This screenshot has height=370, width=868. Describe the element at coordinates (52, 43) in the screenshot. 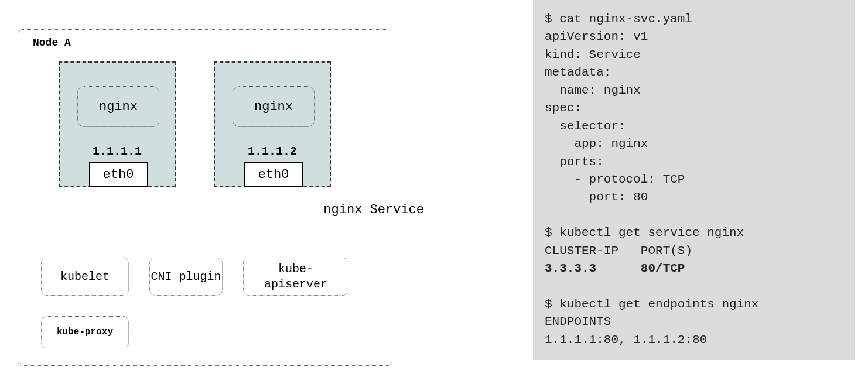

I see `node-label: Node A` at that location.